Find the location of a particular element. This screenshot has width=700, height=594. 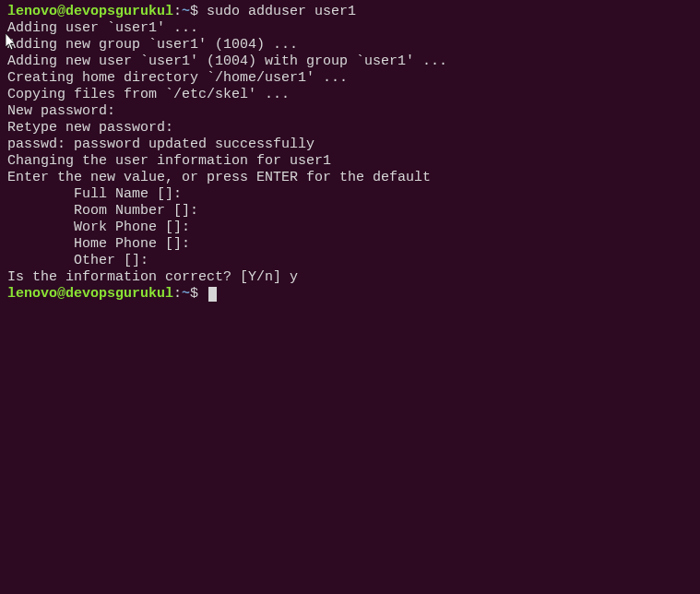

terminal-output-line: Adding user `user1' ... is located at coordinates (350, 29).